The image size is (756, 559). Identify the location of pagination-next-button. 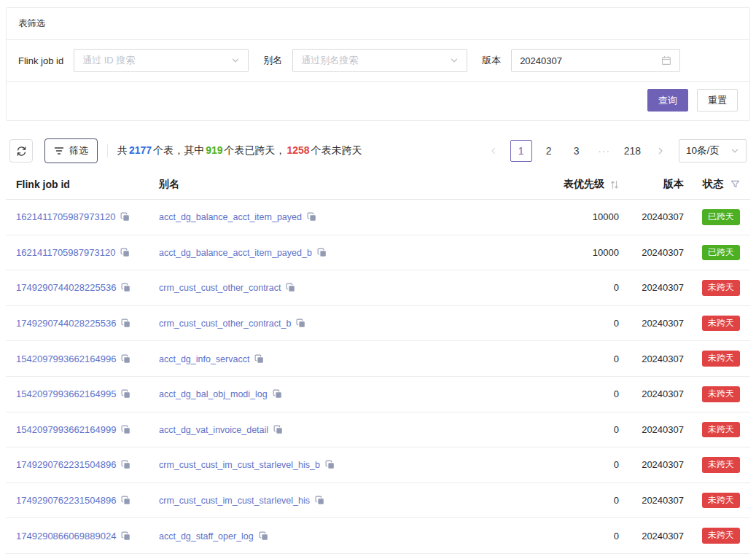
(660, 151).